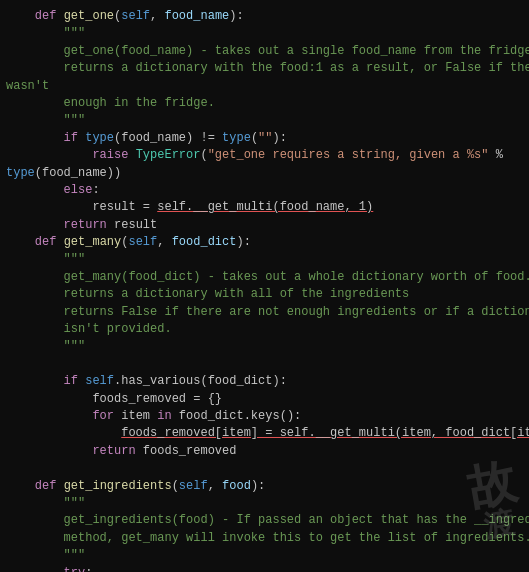 The width and height of the screenshot is (529, 572). Describe the element at coordinates (264, 68) in the screenshot. I see `code-line: returns a dictionary with the food:1 as …` at that location.